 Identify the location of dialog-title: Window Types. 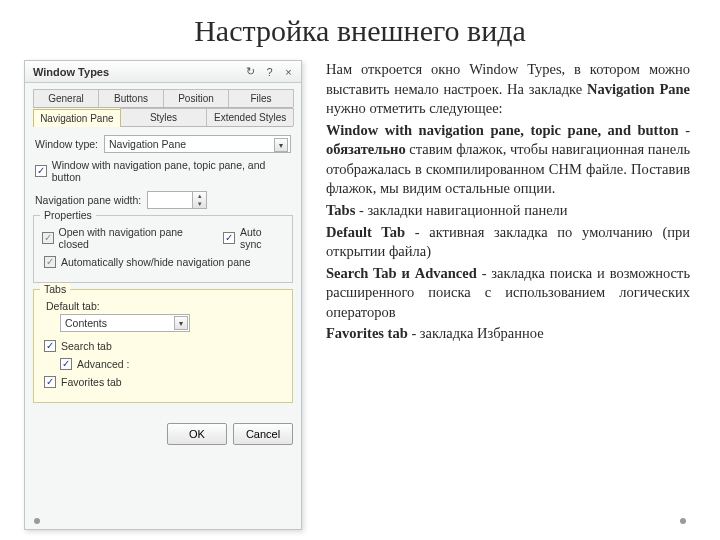
(71, 72).